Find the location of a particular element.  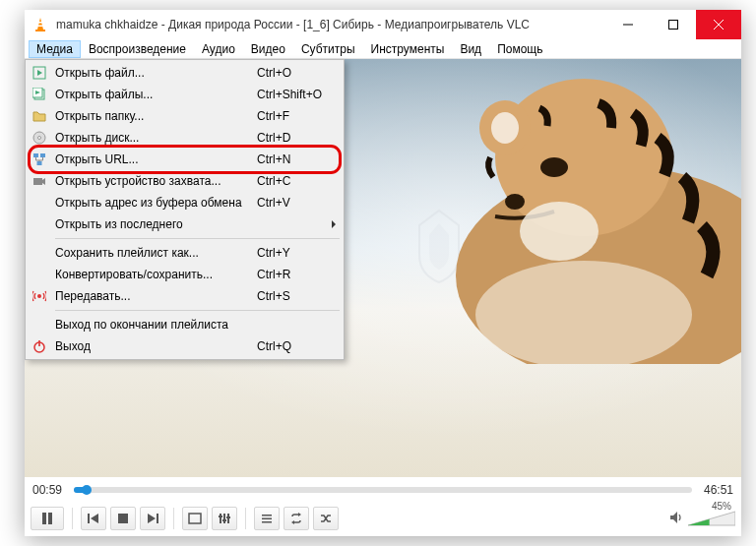

menu-item-label: Конвертировать/сохранить... is located at coordinates (154, 274).